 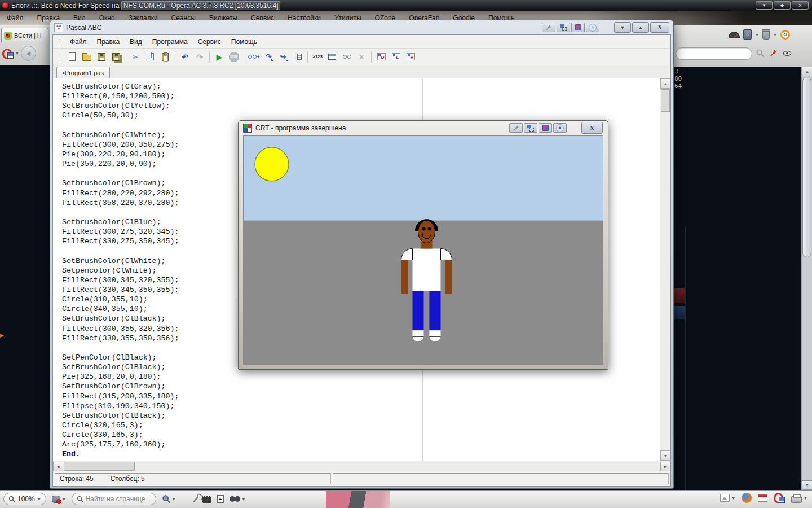 What do you see at coordinates (83, 72) in the screenshot?
I see `editor-tab-program1: •Program1.pas` at bounding box center [83, 72].